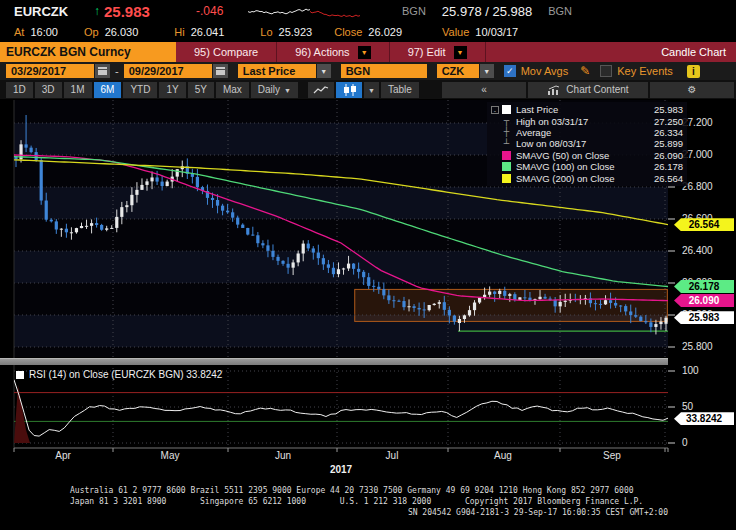  Describe the element at coordinates (414, 11) in the screenshot. I see `bid-source-label: BGN` at that location.